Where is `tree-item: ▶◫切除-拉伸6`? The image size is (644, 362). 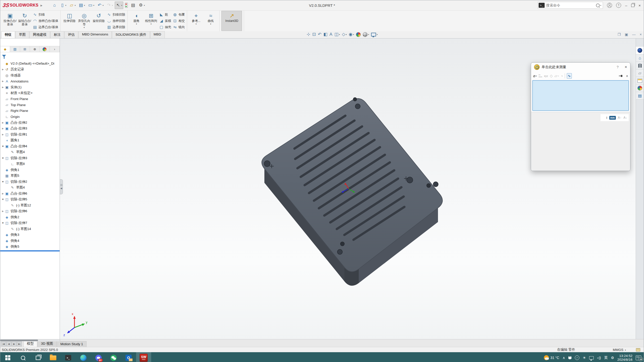
tree-item: ▶◫切除-拉伸6 is located at coordinates (30, 211).